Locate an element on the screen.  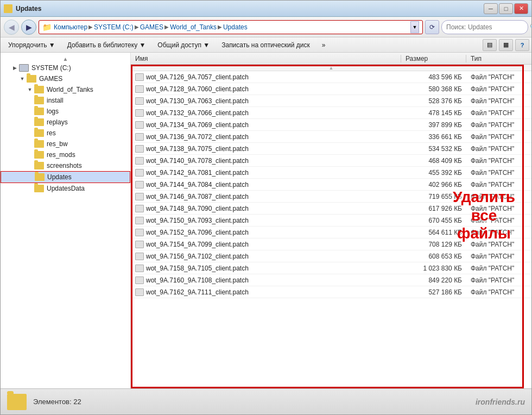
file-name-cell: wot_9A.7128_9A.7060_client.patch is located at coordinates (266, 89).